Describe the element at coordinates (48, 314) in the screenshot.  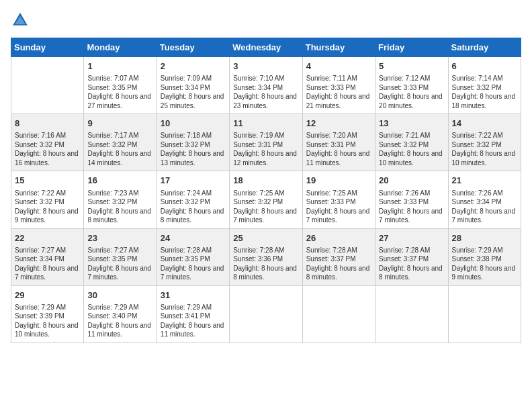
I see `calendar-cell: 29Sunrise: 7:29 AMSunset: 3:39 PMDayligh…` at that location.